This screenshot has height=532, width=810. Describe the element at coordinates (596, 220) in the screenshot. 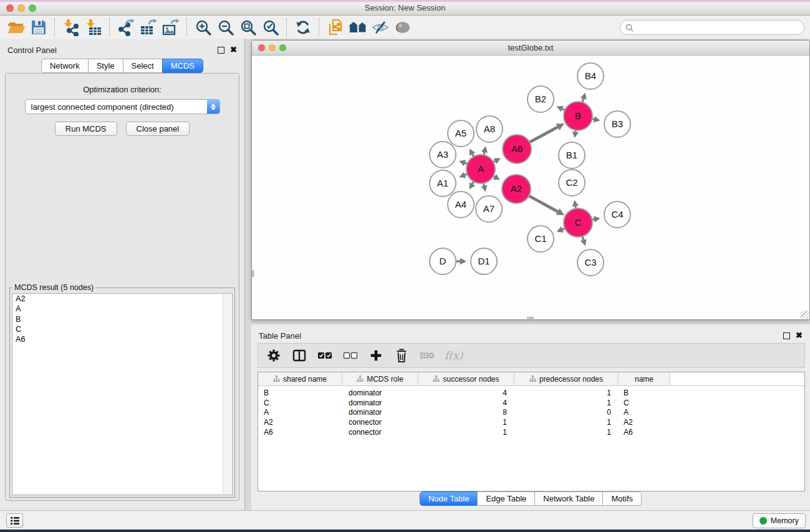

I see `graph-edge-C-C4` at that location.